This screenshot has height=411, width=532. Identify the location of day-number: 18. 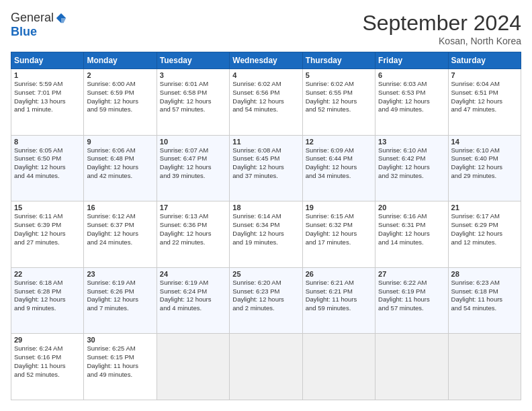
(266, 208).